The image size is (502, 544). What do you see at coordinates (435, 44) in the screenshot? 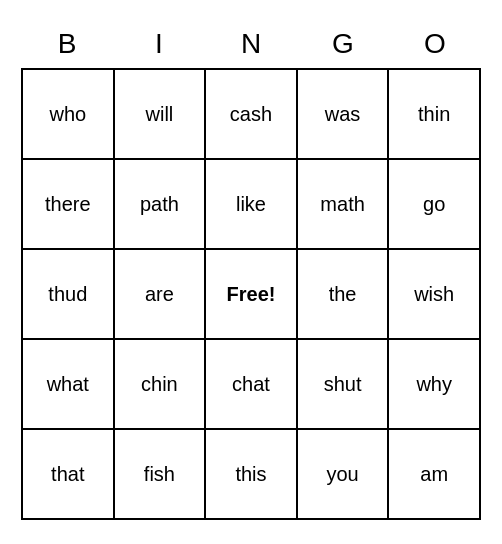
I see `header-o: O` at bounding box center [435, 44].